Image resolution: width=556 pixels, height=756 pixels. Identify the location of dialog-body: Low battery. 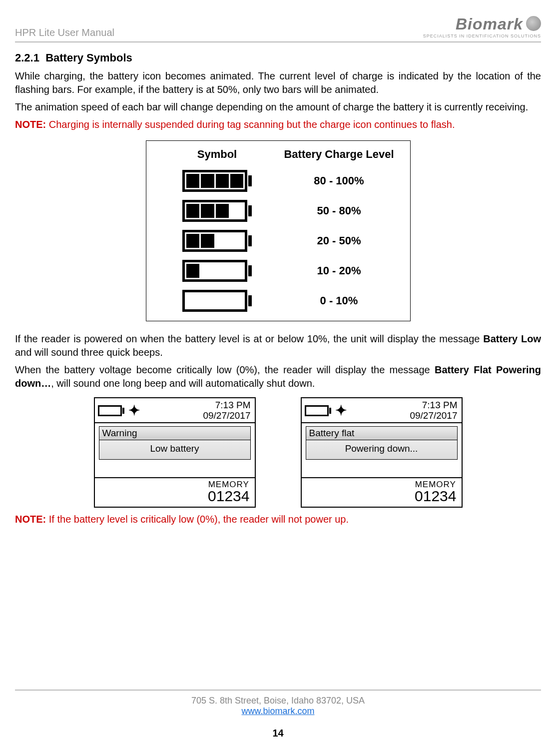
(175, 450).